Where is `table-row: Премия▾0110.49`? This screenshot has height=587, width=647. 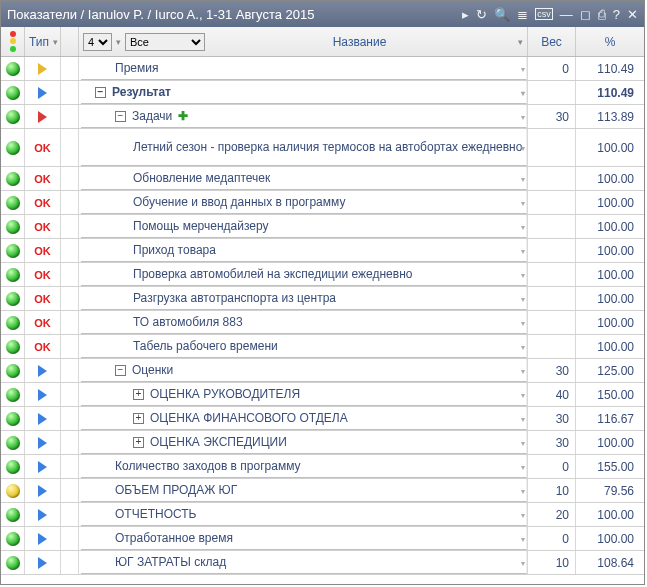 table-row: Премия▾0110.49 is located at coordinates (322, 69).